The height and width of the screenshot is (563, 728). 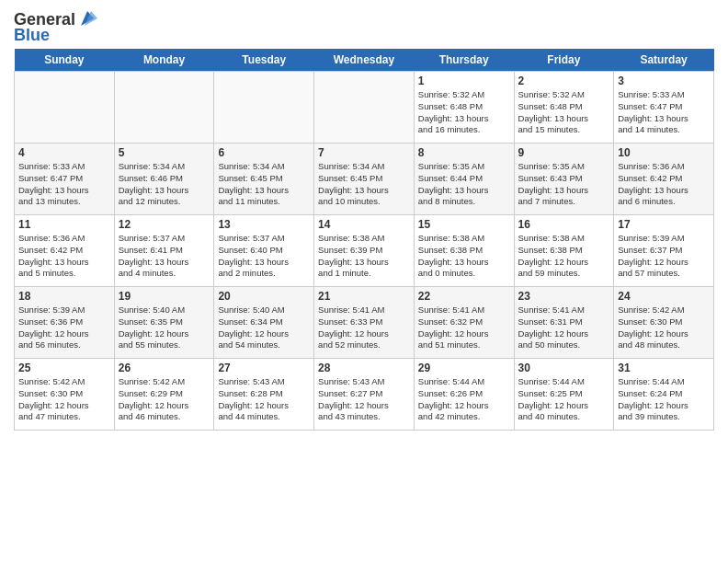 I want to click on day-number: 29, so click(x=464, y=368).